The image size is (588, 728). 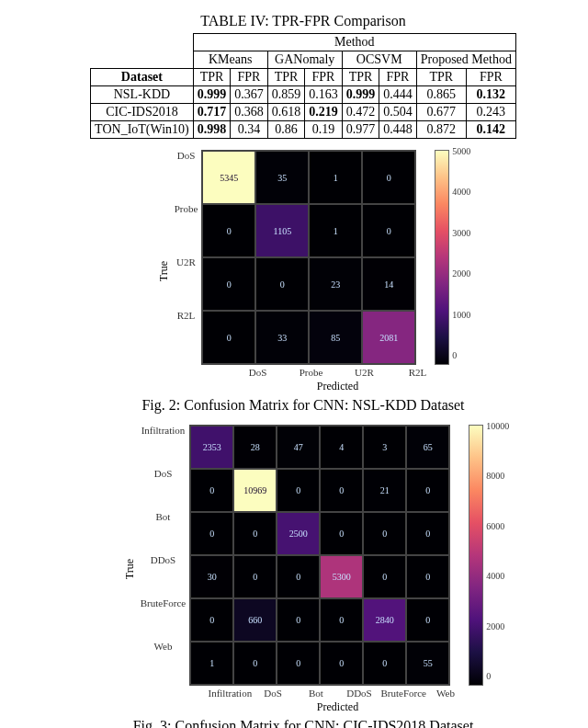 What do you see at coordinates (299, 405) in the screenshot?
I see `fig2-caption: Fig. 2: Confusion Matrix for CNN: NSL-KD…` at bounding box center [299, 405].